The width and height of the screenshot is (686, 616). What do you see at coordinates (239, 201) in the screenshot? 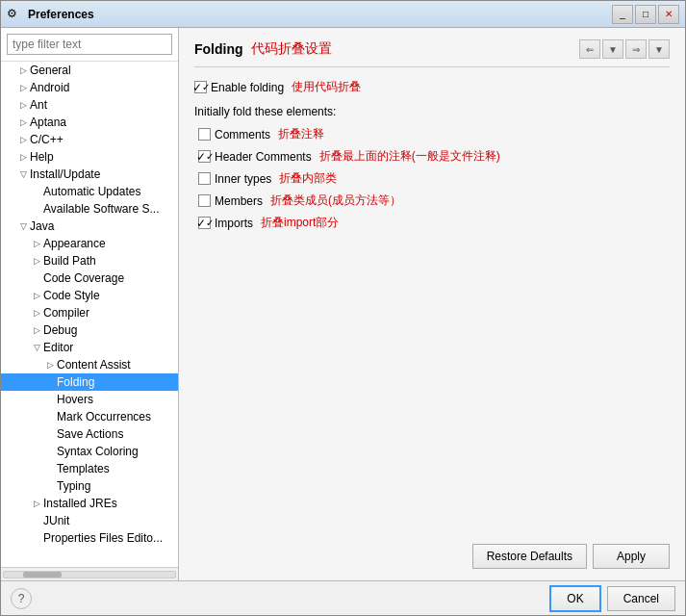
I see `members-label: Members` at bounding box center [239, 201].